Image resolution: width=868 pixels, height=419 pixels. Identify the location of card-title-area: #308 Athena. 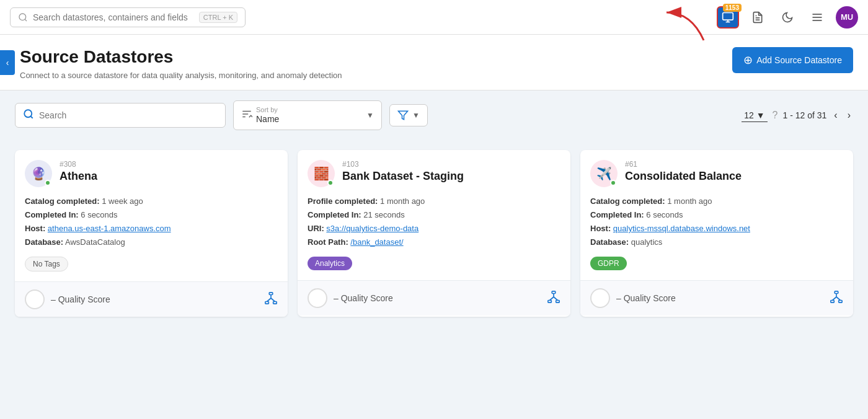
(169, 171).